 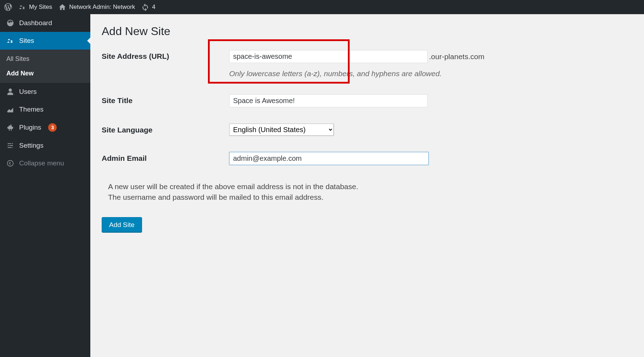 What do you see at coordinates (45, 109) in the screenshot?
I see `sidebar-item-themes: Themes` at bounding box center [45, 109].